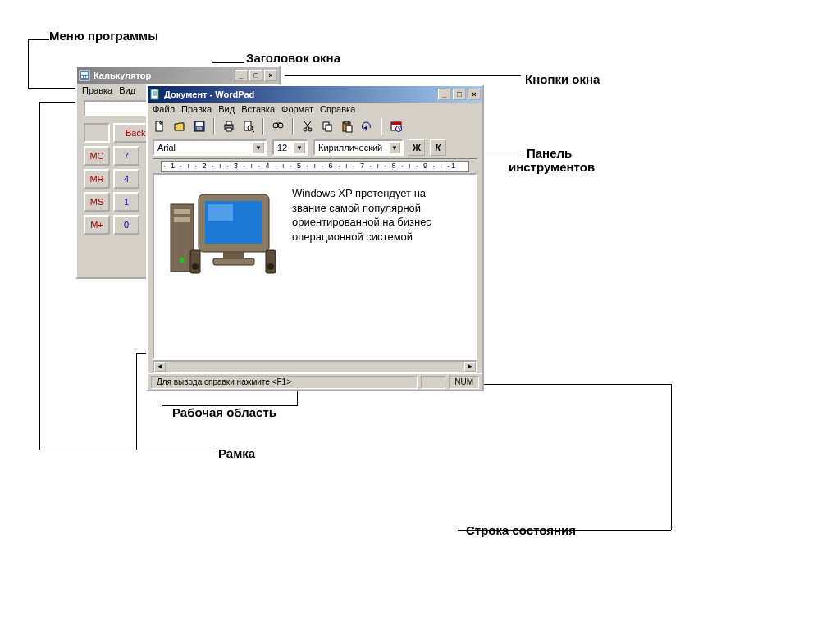 This screenshot has height=630, width=840. Describe the element at coordinates (97, 90) in the screenshot. I see `calc-menu-edit: Правка` at that location.